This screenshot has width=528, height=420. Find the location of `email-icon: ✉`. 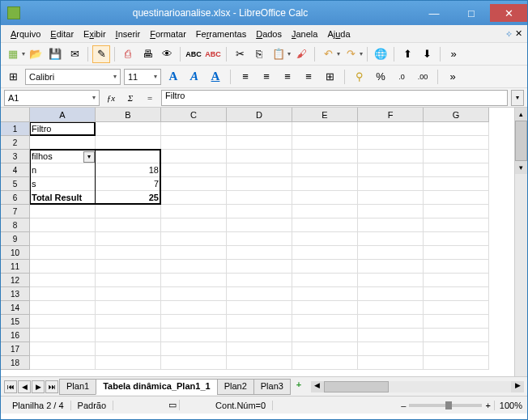

email-icon: ✉ is located at coordinates (75, 54).